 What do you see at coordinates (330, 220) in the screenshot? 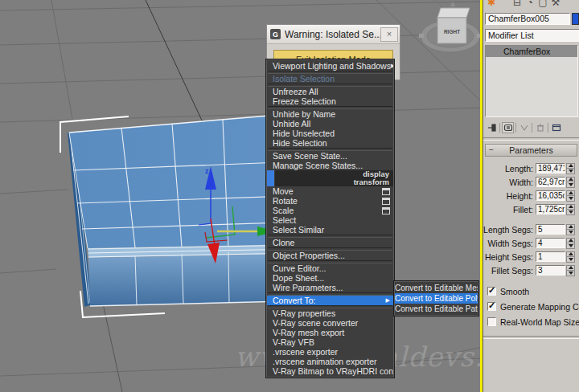
I see `menu-item-select: Select` at bounding box center [330, 220].